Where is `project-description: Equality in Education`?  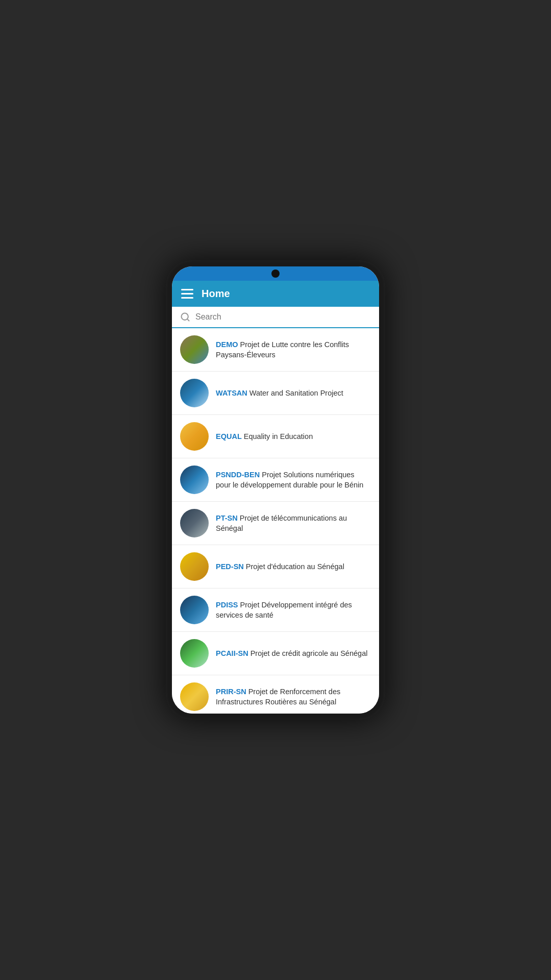 project-description: Equality in Education is located at coordinates (278, 436).